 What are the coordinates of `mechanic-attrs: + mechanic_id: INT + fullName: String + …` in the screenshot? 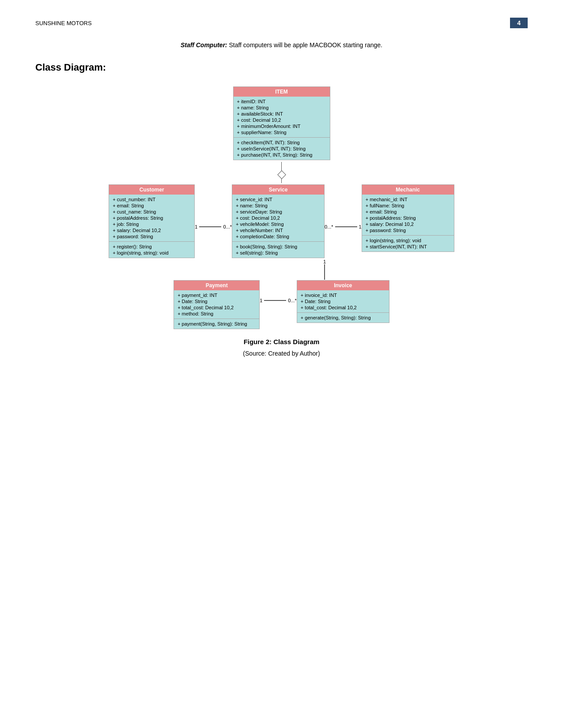 It's located at (408, 215).